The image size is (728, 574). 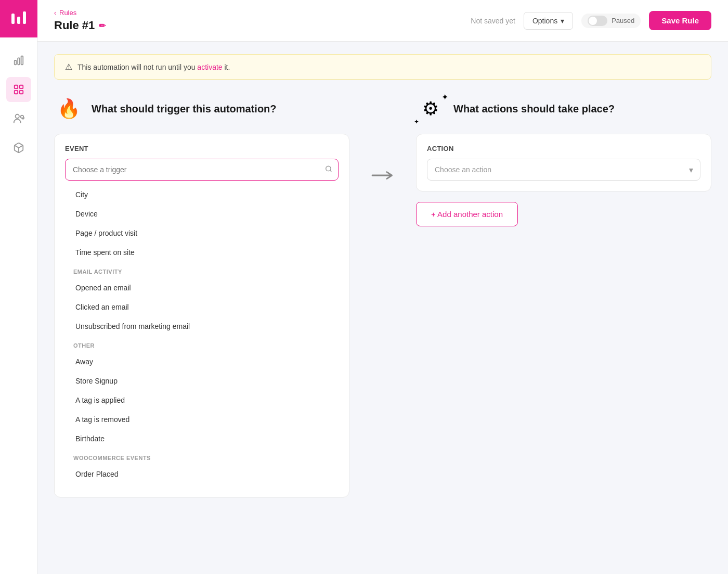 What do you see at coordinates (68, 12) in the screenshot?
I see `breadcrumb-label: Rules` at bounding box center [68, 12].